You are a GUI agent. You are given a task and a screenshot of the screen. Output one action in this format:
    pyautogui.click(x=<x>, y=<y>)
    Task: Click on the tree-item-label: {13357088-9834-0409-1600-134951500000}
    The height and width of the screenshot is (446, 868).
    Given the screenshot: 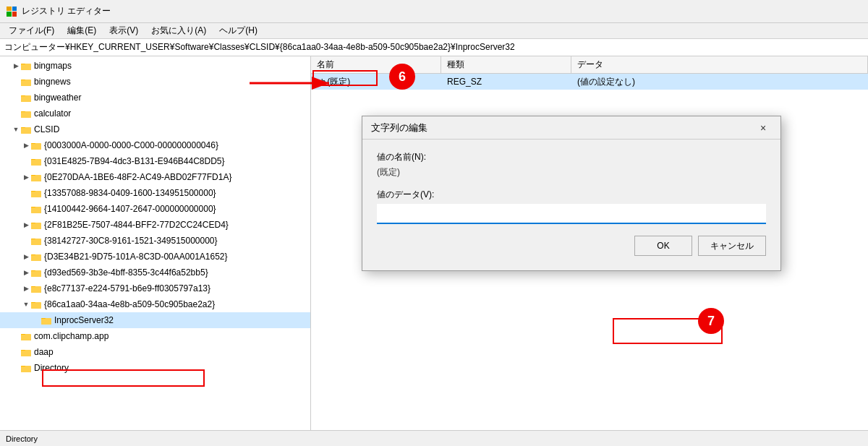 What is the action you would take?
    pyautogui.click(x=130, y=193)
    